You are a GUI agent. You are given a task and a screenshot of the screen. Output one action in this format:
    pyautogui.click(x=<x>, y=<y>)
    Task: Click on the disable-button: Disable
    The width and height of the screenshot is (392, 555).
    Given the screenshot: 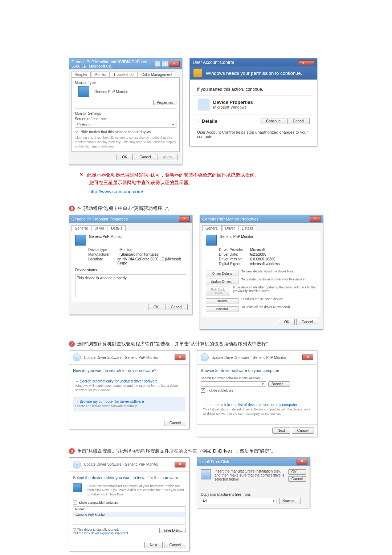 What is the action you would take?
    pyautogui.click(x=222, y=301)
    